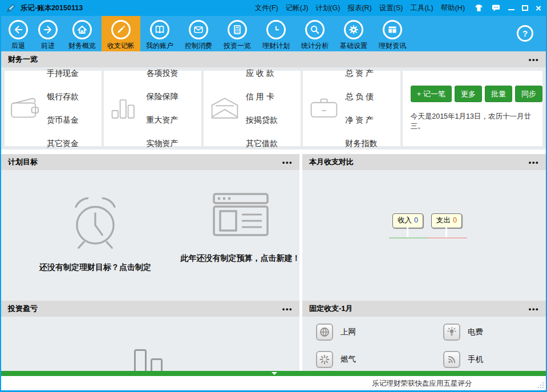  I want to click on link-insurance: 保险保障, so click(162, 97).